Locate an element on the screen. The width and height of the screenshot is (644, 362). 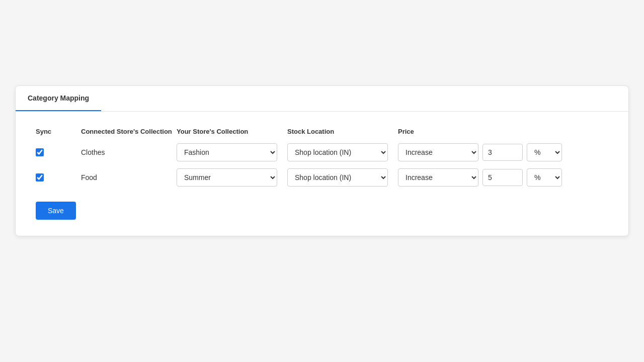
price-type-select-row1: Increase Decrease Fixed is located at coordinates (438, 152).